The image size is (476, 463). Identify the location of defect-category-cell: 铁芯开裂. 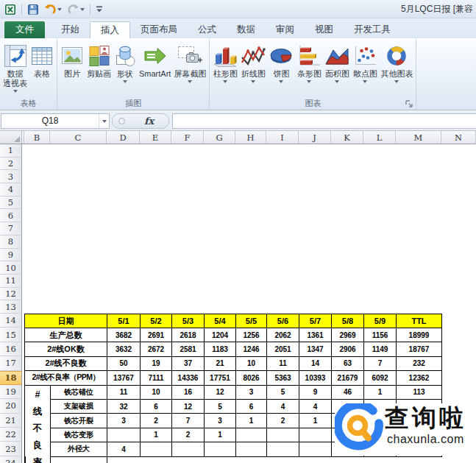
(79, 421).